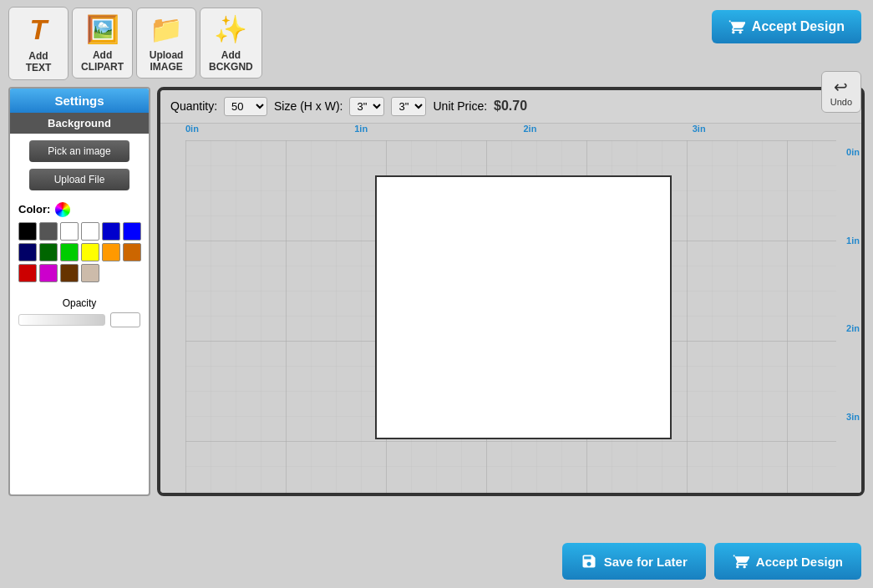  Describe the element at coordinates (849, 317) in the screenshot. I see `right-ruler-overlay: 0in 1in 2in 3in` at that location.